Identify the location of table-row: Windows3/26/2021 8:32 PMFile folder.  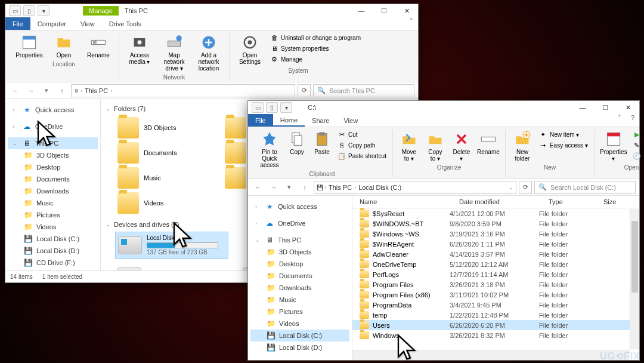
(491, 336).